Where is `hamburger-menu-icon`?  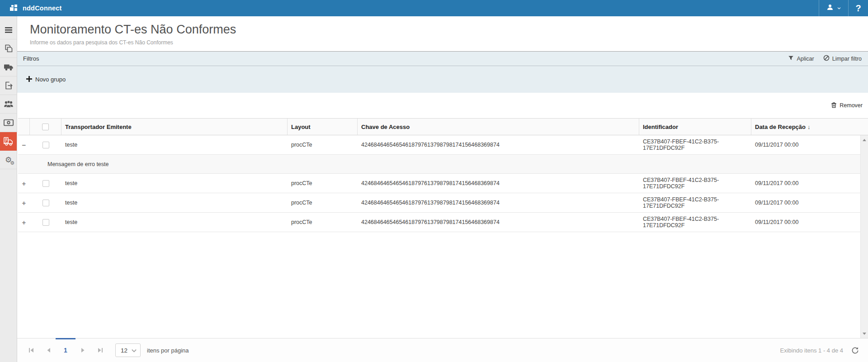
hamburger-menu-icon is located at coordinates (9, 30).